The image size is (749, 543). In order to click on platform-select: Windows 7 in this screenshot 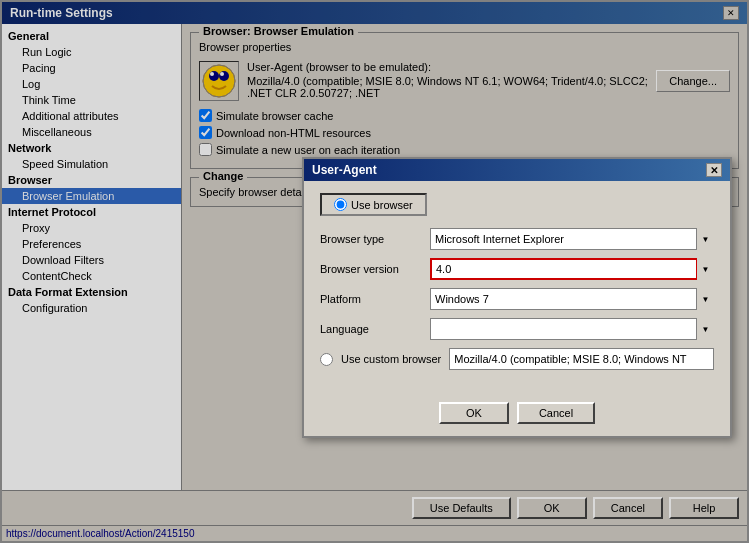, I will do `click(572, 299)`.